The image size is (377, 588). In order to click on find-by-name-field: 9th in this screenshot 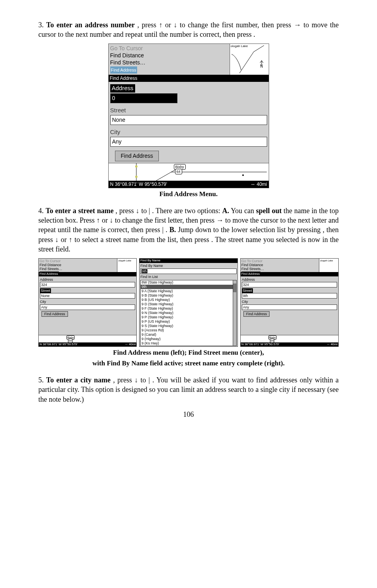, I will do `click(188, 271)`.